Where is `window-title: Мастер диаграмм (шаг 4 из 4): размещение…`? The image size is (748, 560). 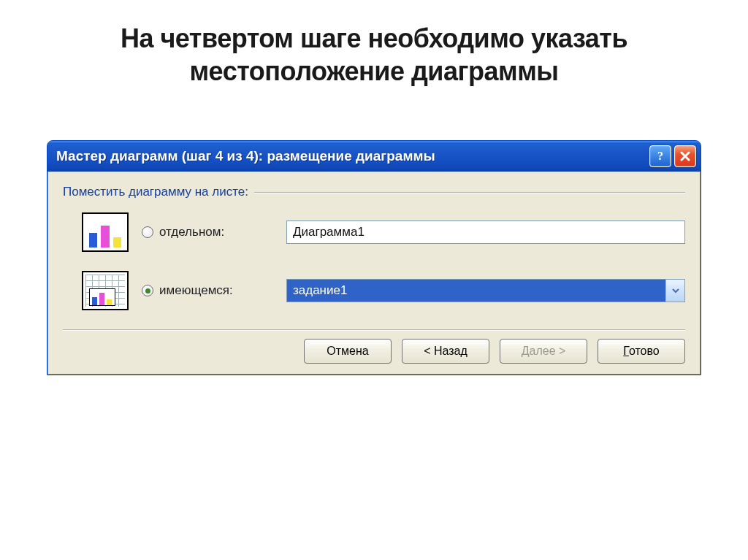 window-title: Мастер диаграмм (шаг 4 из 4): размещение… is located at coordinates (353, 156).